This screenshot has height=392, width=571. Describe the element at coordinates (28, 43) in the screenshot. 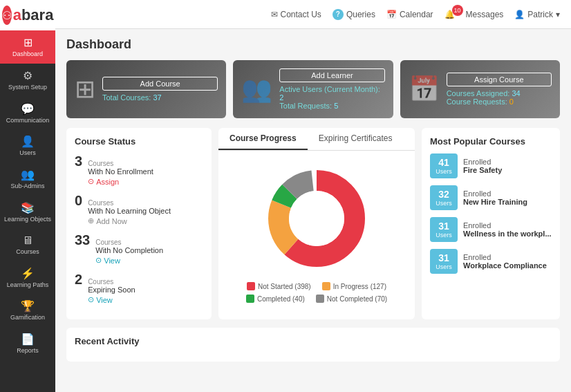

I see `dashboard-icon: ⊞` at that location.